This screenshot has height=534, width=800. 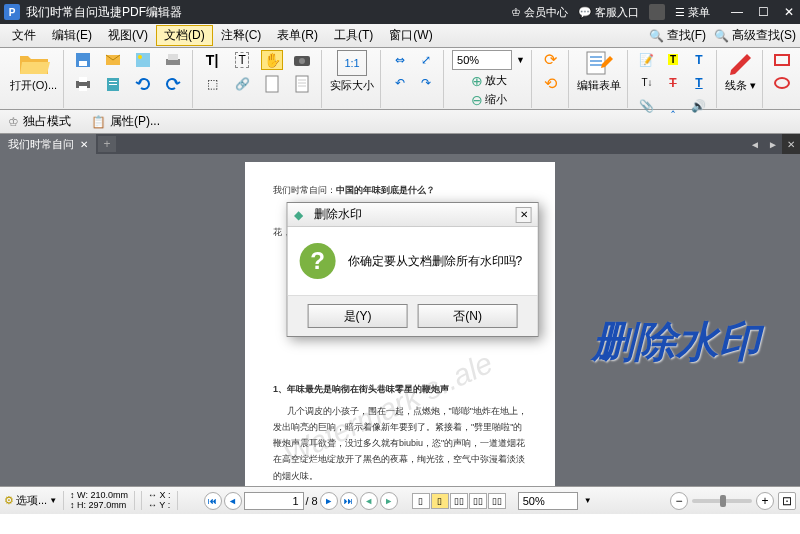 I want to click on page-dimensions: ↕ W: 210.0mm ↕ H: 297.0mm, so click(x=99, y=501).